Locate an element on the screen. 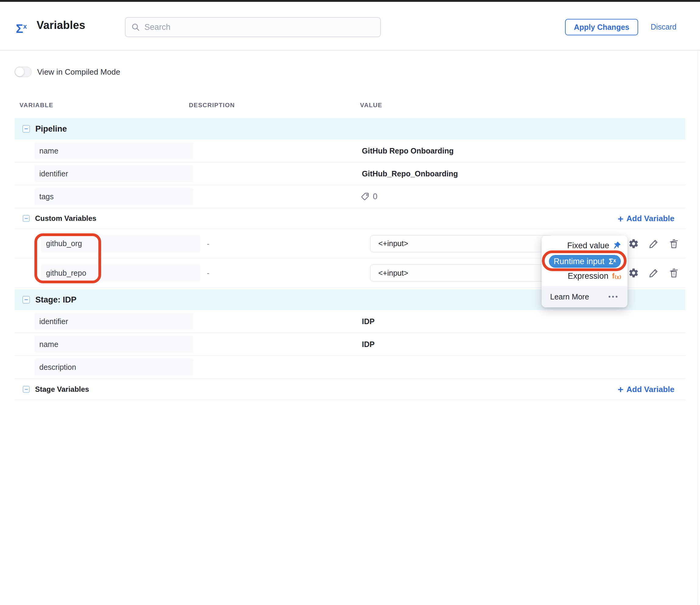  add-stage-variable-label: Add Variable is located at coordinates (651, 389).